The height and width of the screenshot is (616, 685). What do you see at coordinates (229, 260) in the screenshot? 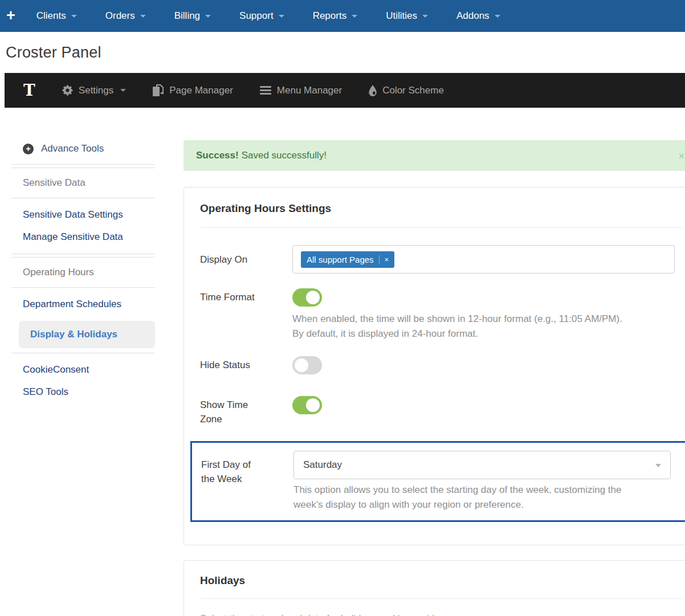
I see `display-on-label: Display On` at bounding box center [229, 260].